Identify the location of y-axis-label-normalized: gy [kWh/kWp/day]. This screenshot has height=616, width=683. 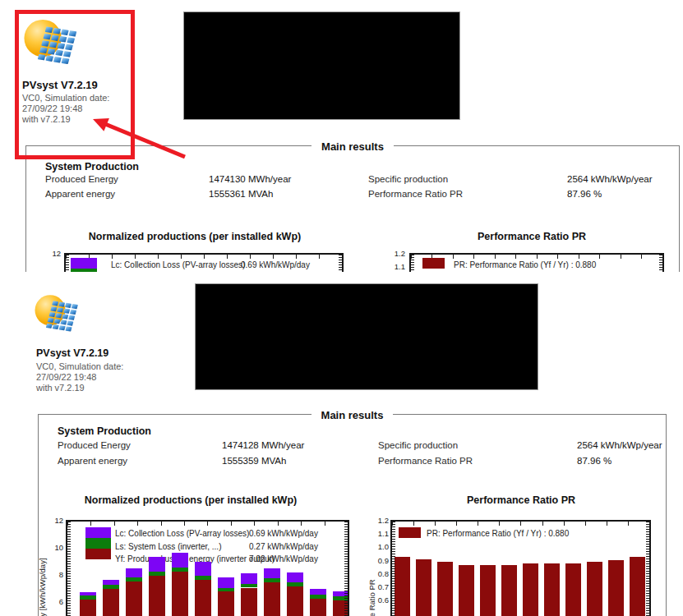
(43, 586).